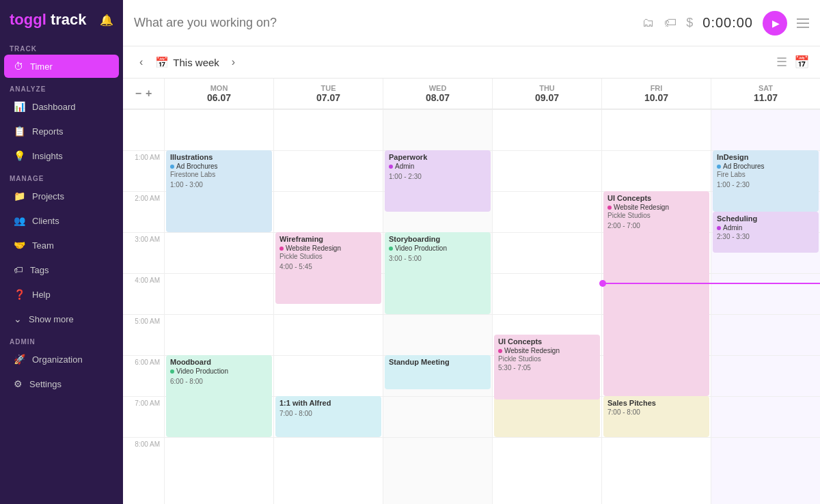 This screenshot has width=820, height=504. Describe the element at coordinates (765, 232) in the screenshot. I see `event-scheduling: Scheduling Admin 2:30 - 3:30` at that location.